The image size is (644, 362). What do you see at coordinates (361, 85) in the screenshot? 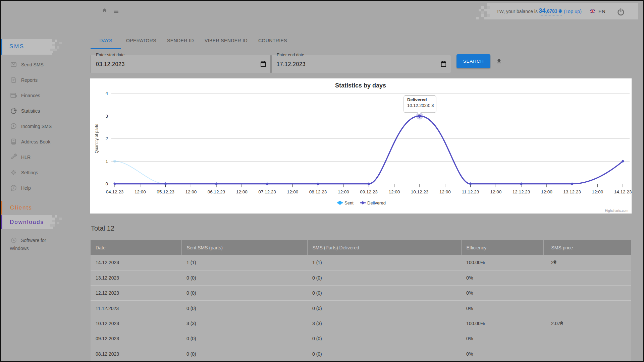
I see `svg-text: Statistics by days` at bounding box center [361, 85].